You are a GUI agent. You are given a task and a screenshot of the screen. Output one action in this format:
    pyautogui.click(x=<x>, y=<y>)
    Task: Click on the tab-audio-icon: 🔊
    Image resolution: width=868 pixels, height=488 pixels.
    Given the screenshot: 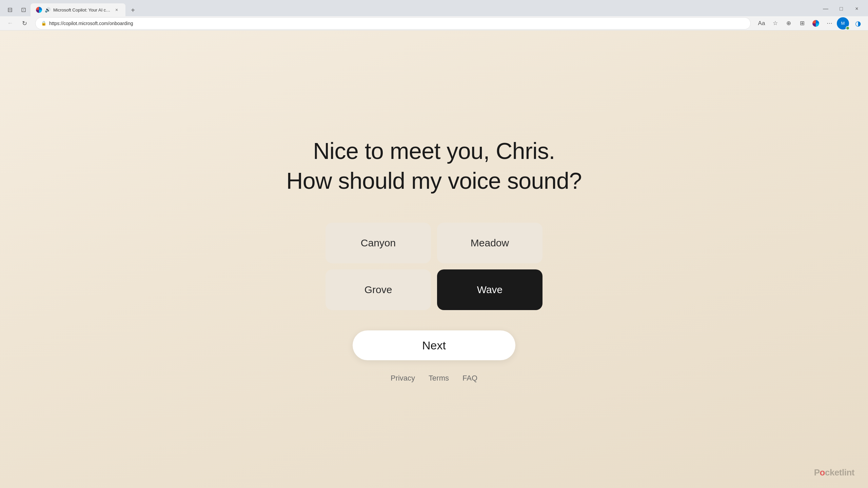 What is the action you would take?
    pyautogui.click(x=47, y=10)
    